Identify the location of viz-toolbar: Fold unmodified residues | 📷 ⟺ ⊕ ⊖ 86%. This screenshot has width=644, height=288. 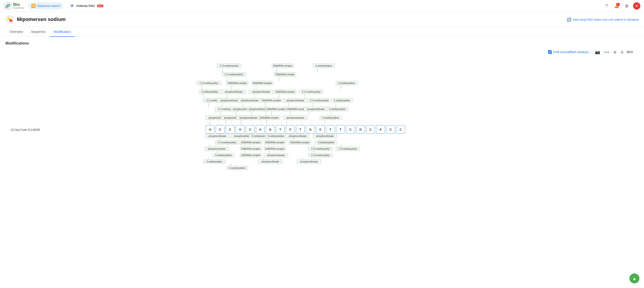
(322, 52).